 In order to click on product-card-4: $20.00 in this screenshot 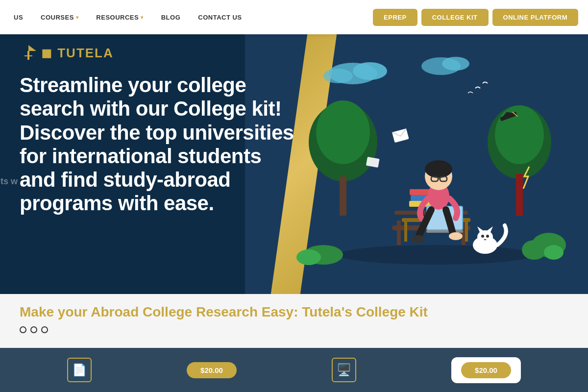, I will do `click(486, 370)`.